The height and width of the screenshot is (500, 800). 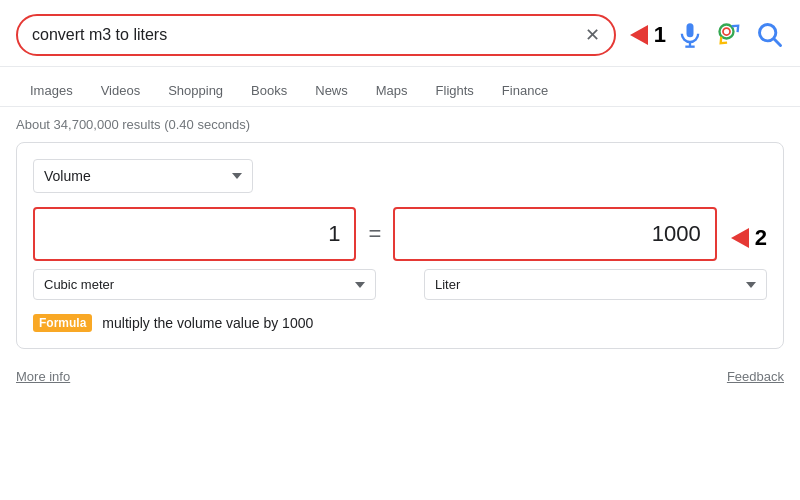 I want to click on results-count: About 34,700,000 results (0.40 seconds), so click(x=400, y=124).